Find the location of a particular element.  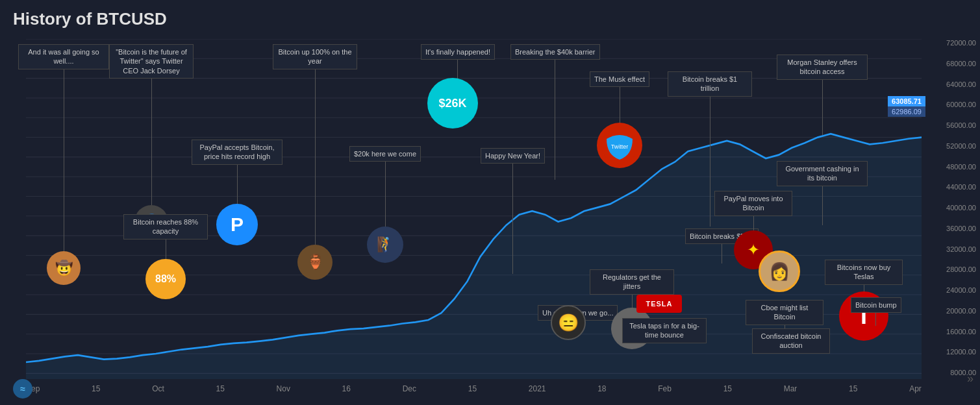

nav-arrow: » is located at coordinates (970, 379).